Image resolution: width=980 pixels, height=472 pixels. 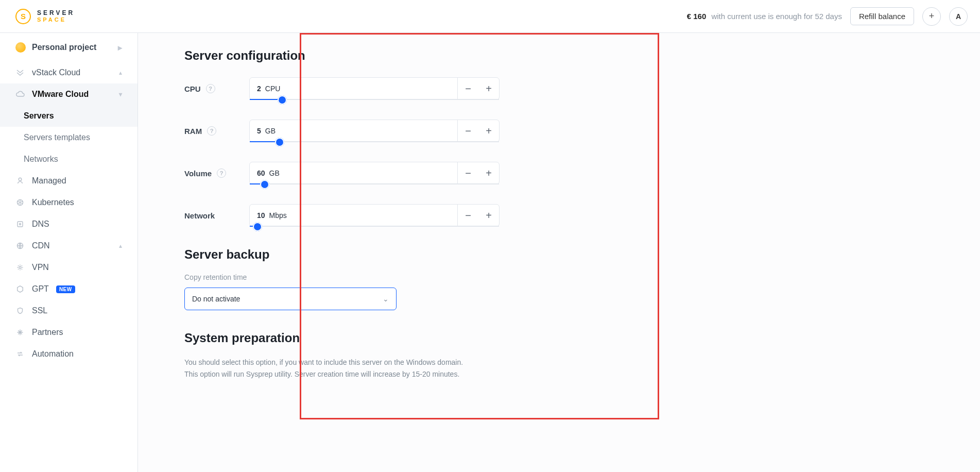 What do you see at coordinates (193, 131) in the screenshot?
I see `label-text: RAM` at bounding box center [193, 131].